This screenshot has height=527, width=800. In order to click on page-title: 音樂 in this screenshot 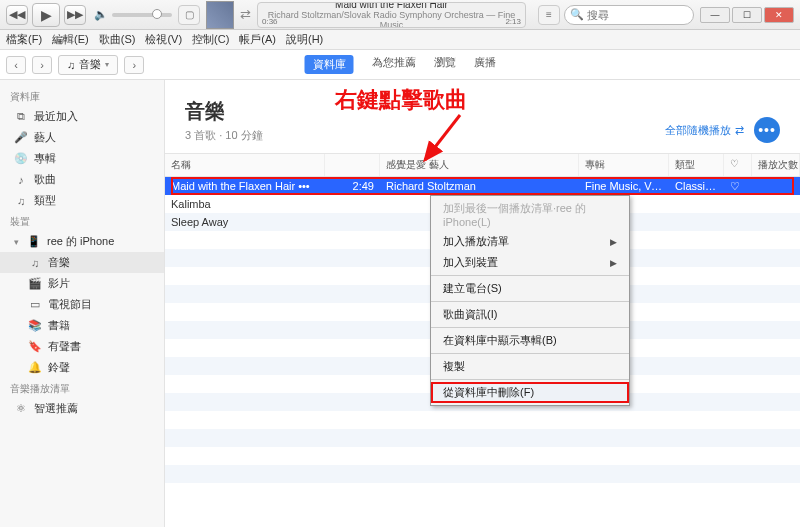, I will do `click(224, 112)`.